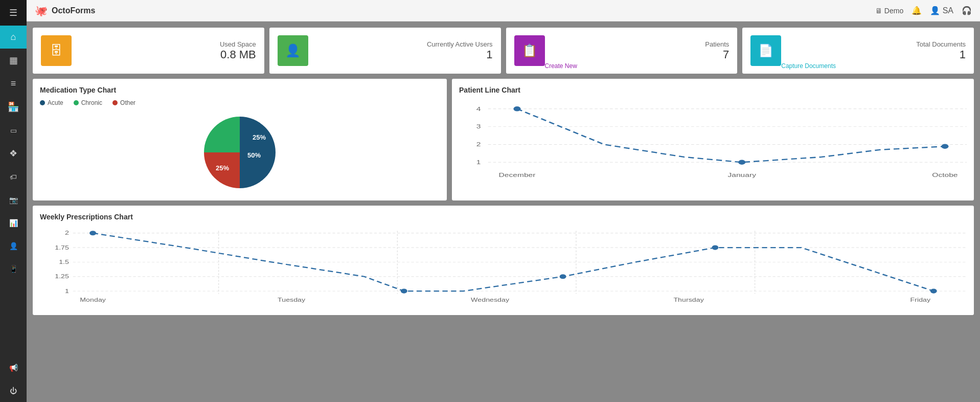 The height and width of the screenshot is (402, 980). I want to click on svg-text: 1.5, so click(64, 262).